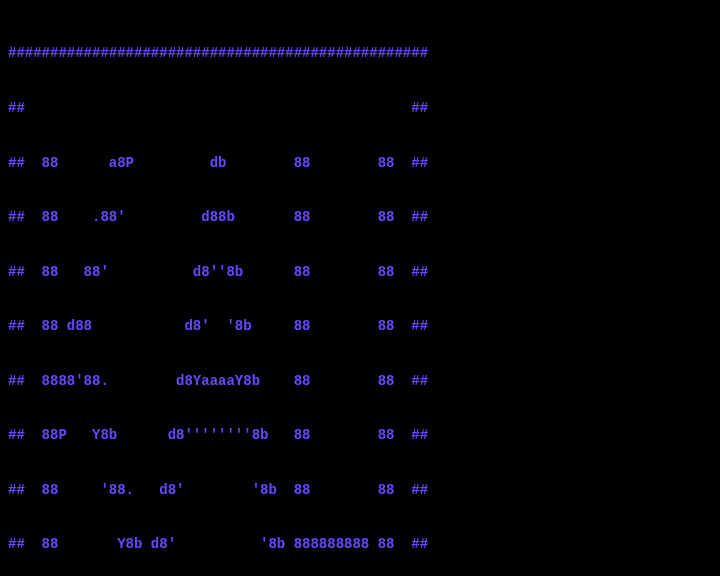 The width and height of the screenshot is (720, 576). What do you see at coordinates (360, 217) in the screenshot?
I see `banner-line: ## 88 .88' d88b 88 88 ##` at bounding box center [360, 217].